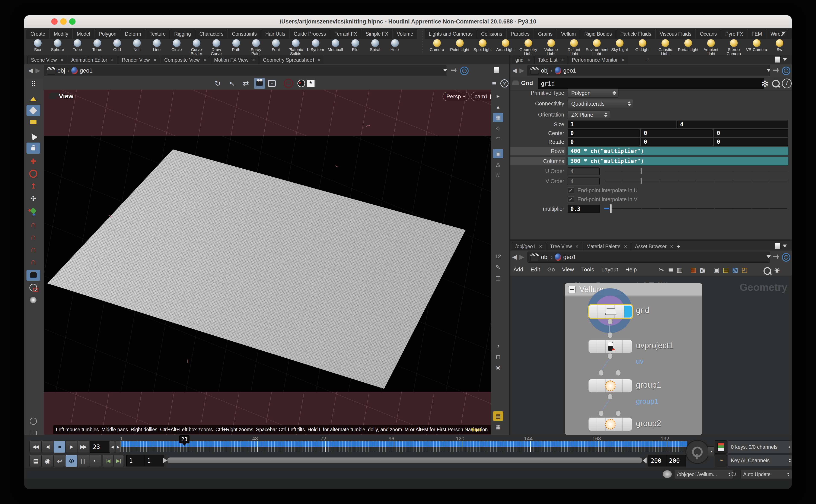 The image size is (816, 504). What do you see at coordinates (232, 83) in the screenshot?
I see `view-pan-icon: ↖` at bounding box center [232, 83].